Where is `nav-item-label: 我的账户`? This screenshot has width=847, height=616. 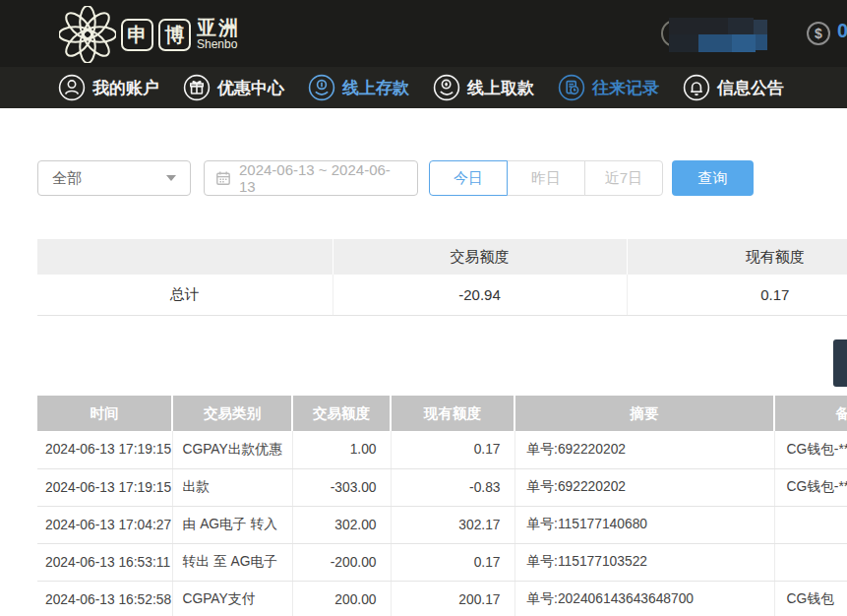
nav-item-label: 我的账户 is located at coordinates (126, 89).